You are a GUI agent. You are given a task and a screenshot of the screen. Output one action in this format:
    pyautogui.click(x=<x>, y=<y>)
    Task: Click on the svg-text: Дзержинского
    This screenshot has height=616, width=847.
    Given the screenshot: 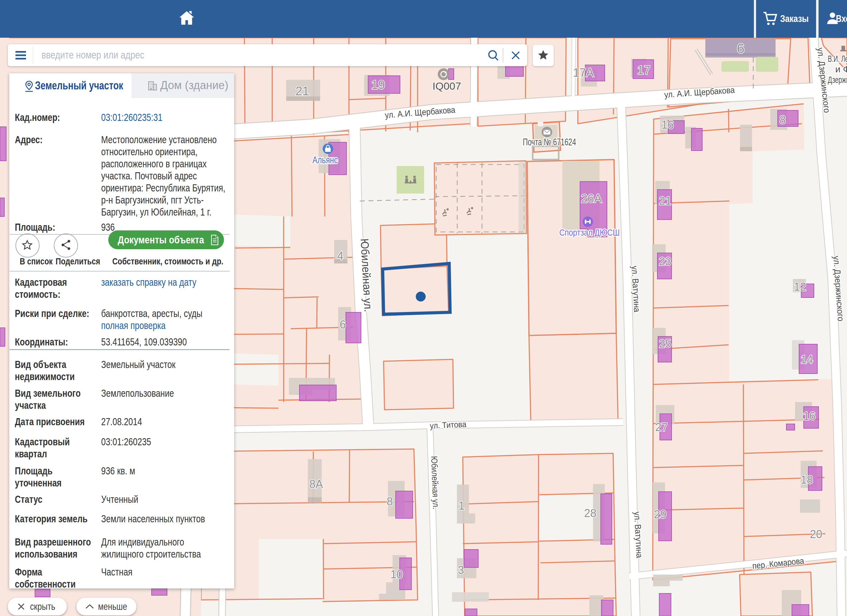 What is the action you would take?
    pyautogui.click(x=837, y=80)
    